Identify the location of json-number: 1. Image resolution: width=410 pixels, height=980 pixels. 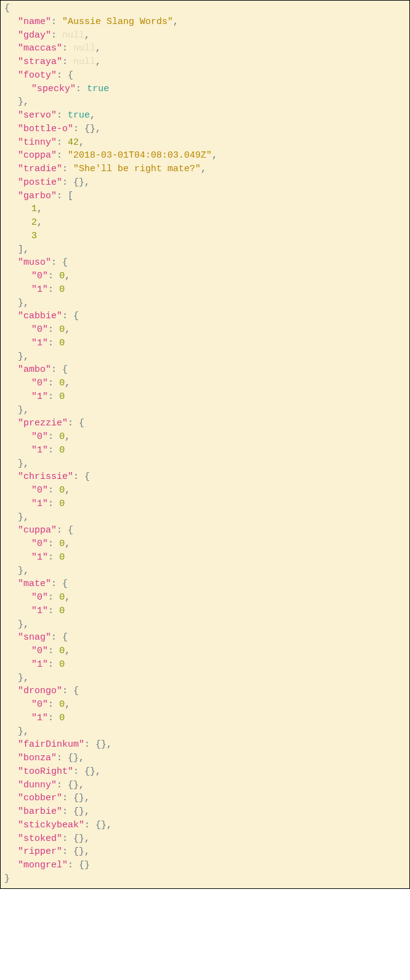
(34, 209).